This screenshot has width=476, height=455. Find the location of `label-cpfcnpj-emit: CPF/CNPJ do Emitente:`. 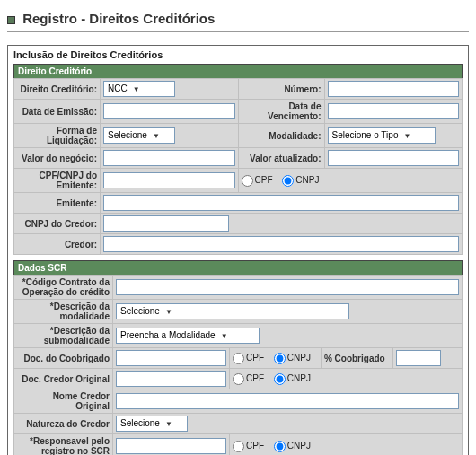

label-cpfcnpj-emit: CPF/CNPJ do Emitente: is located at coordinates (57, 181).